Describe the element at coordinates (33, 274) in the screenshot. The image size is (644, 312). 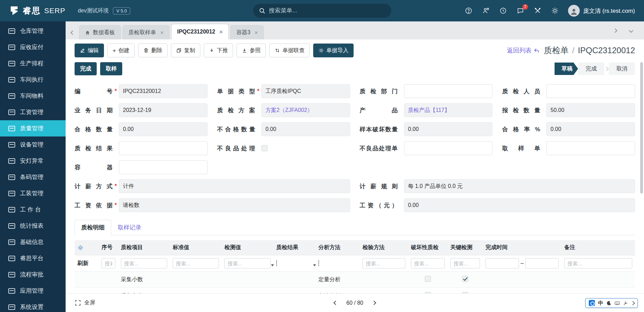
I see `sidebar-item-approval: 流程审批` at that location.